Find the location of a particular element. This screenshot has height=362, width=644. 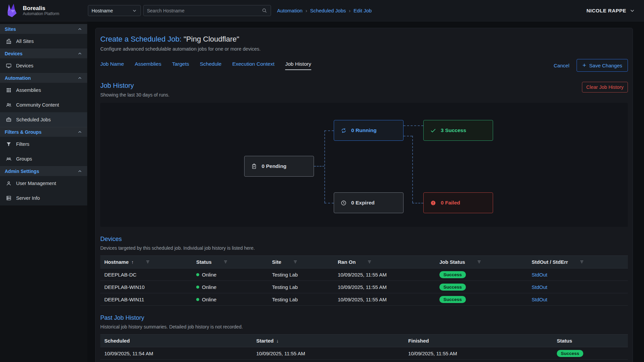

page-title-prefix: Create a Scheduled Job: is located at coordinates (141, 39).